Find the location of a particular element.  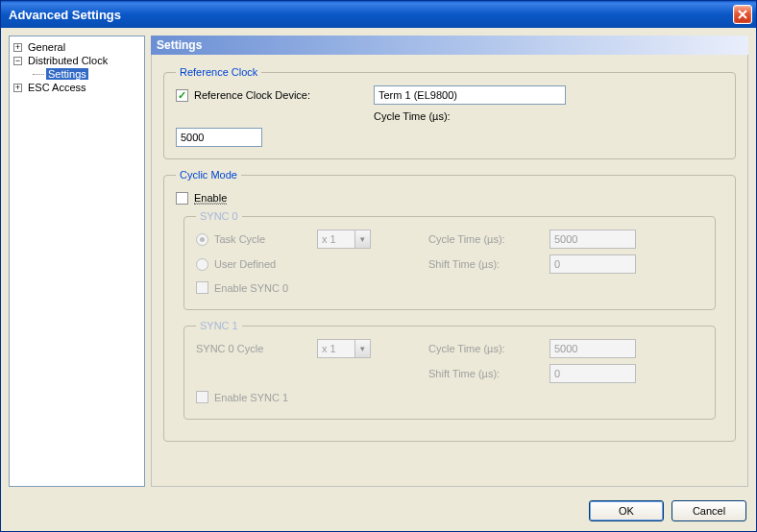

reference-clock-device-label: Reference Clock Device: is located at coordinates (252, 95).